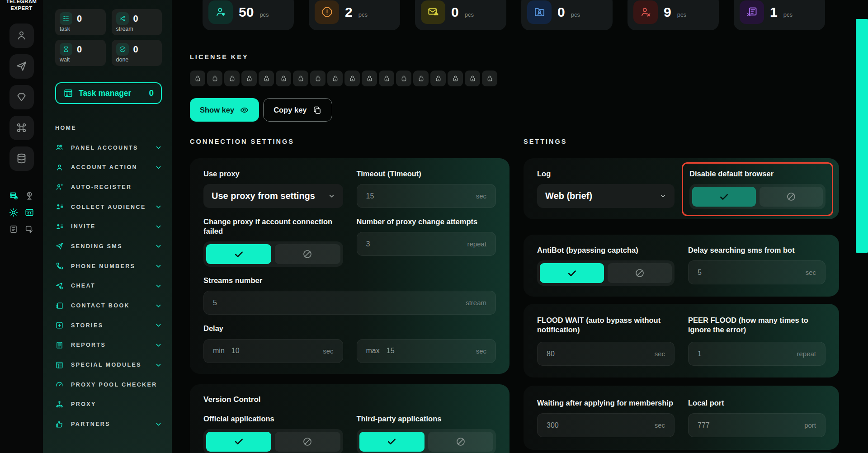 The width and height of the screenshot is (868, 453). I want to click on local-port-input: 777 port, so click(757, 425).